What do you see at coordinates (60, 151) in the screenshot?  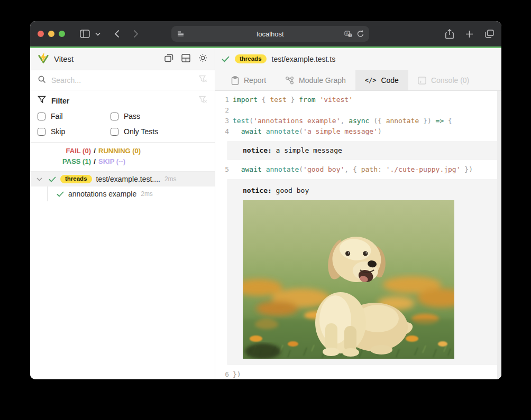 I see `fail-count: FAIL (0)` at bounding box center [60, 151].